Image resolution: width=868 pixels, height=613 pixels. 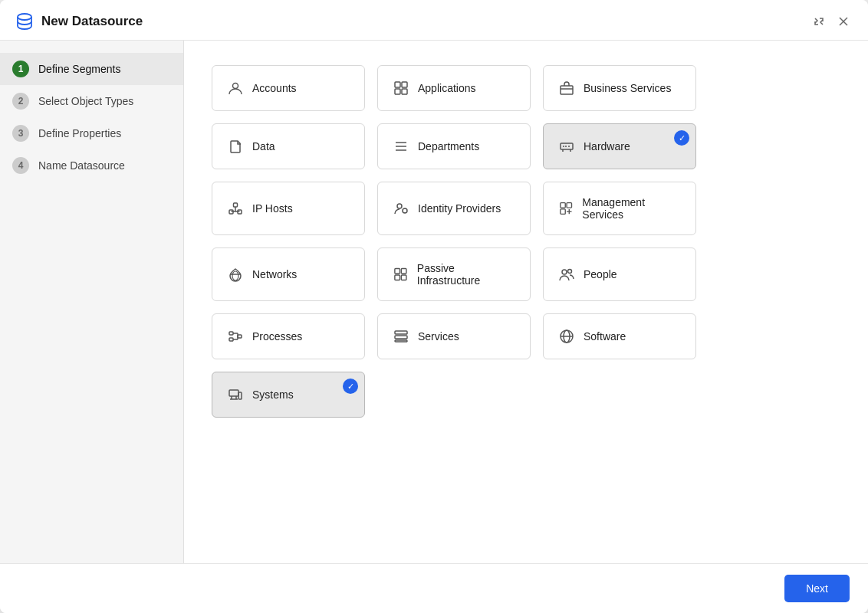 What do you see at coordinates (567, 274) in the screenshot?
I see `people-icon` at bounding box center [567, 274].